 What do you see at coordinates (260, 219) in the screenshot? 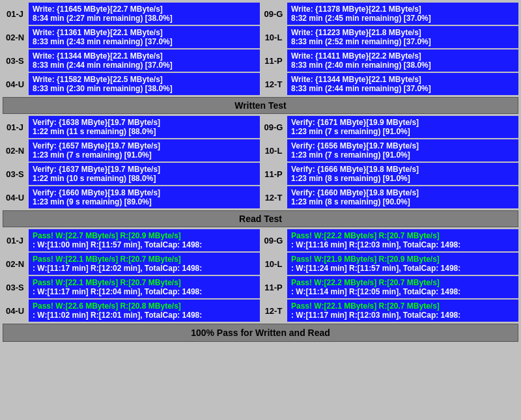
I see `read-test-header: Read Test` at bounding box center [260, 219].